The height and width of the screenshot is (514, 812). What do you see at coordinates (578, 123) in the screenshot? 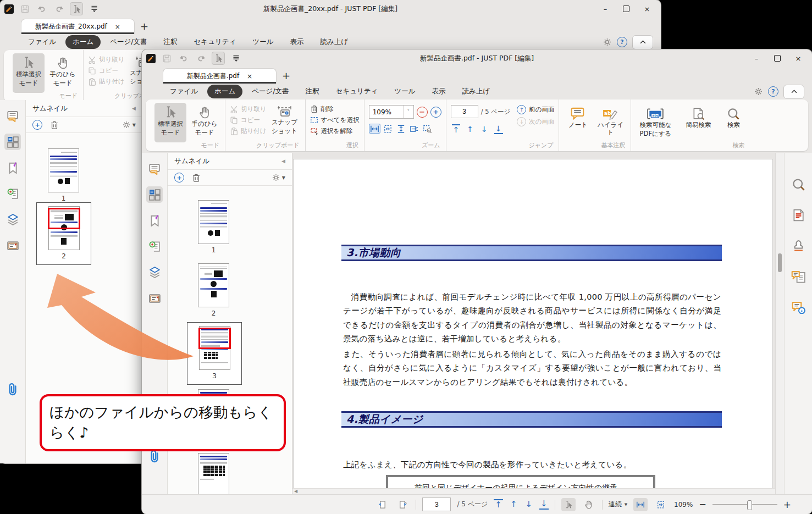
I see `note-button: ノート` at bounding box center [578, 123].